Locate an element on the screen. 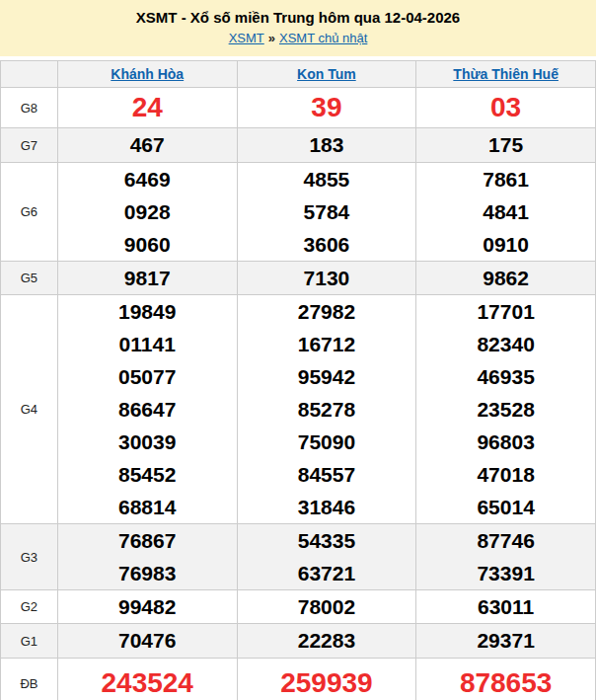 The image size is (596, 700). breadcrumb-link-xsmt-chu-nhat: XSMT chủ nhật is located at coordinates (324, 38).